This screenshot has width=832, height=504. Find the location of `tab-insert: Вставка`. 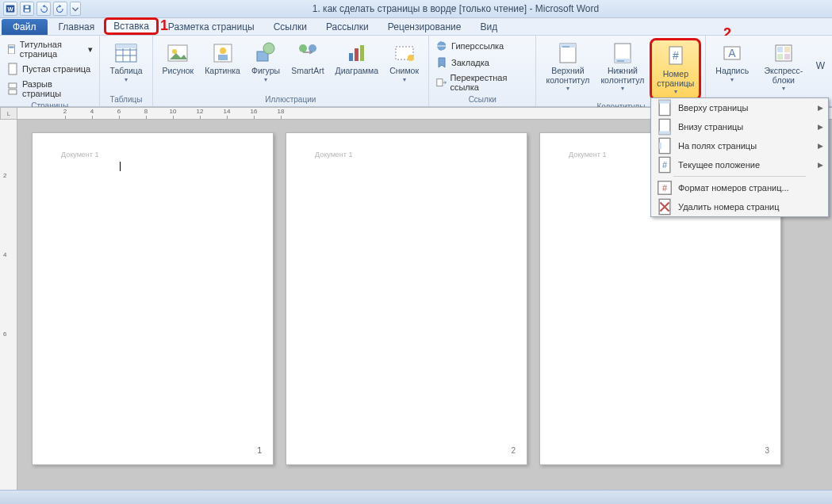

tab-insert: Вставка is located at coordinates (132, 26).